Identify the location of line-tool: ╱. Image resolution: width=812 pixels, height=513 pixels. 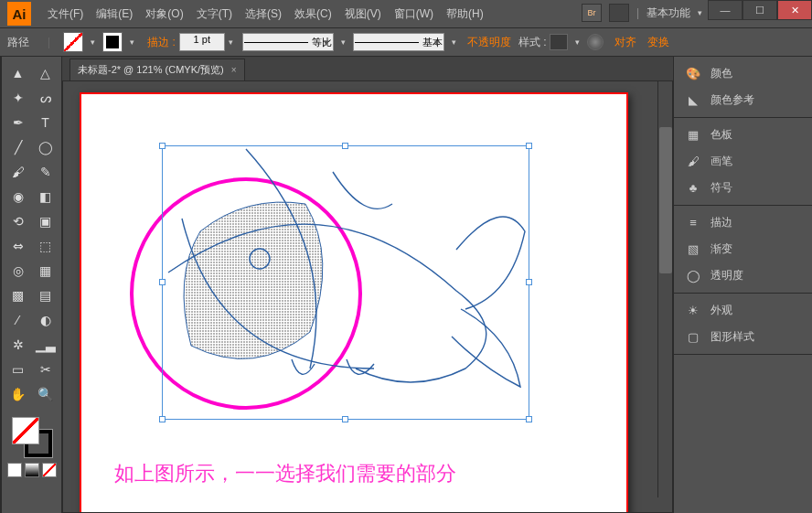
(18, 147).